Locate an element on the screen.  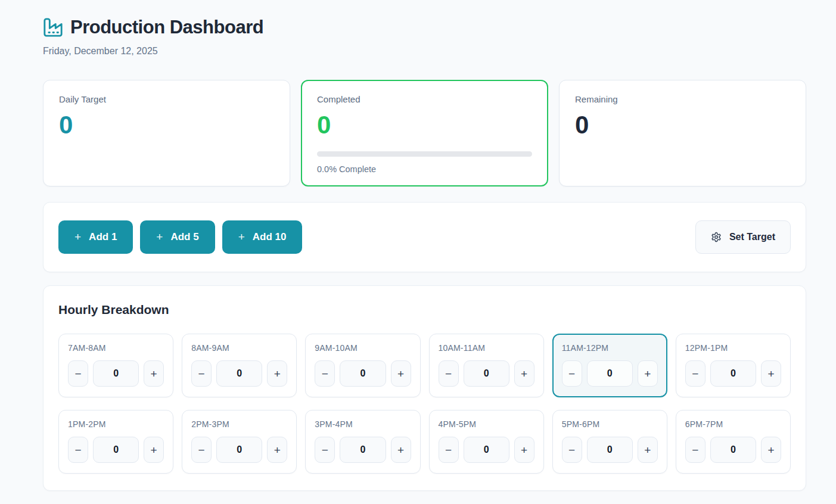
hour-label: 6PM-7PM is located at coordinates (733, 424).